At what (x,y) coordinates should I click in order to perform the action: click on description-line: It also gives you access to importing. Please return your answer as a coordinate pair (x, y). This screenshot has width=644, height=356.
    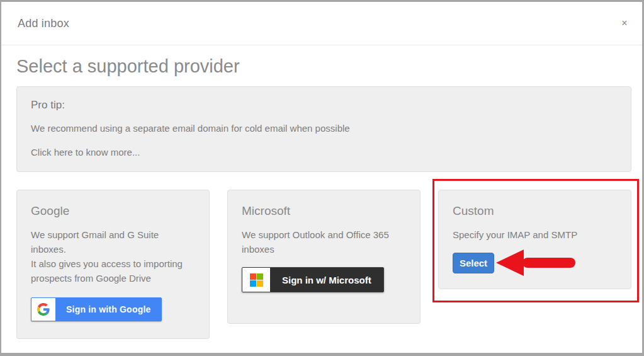
    Looking at the image, I should click on (113, 263).